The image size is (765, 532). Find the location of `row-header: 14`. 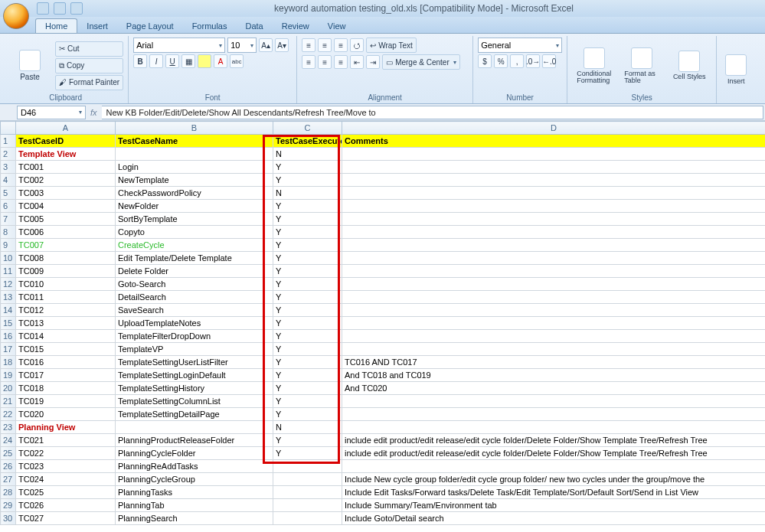

row-header: 14 is located at coordinates (8, 311).